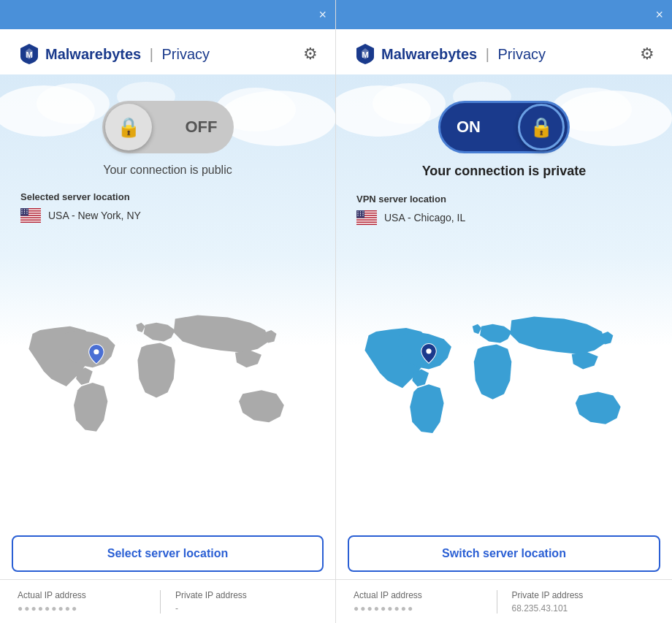 The width and height of the screenshot is (672, 623). What do you see at coordinates (93, 54) in the screenshot?
I see `logo-malware-left: Malwarebytes` at bounding box center [93, 54].